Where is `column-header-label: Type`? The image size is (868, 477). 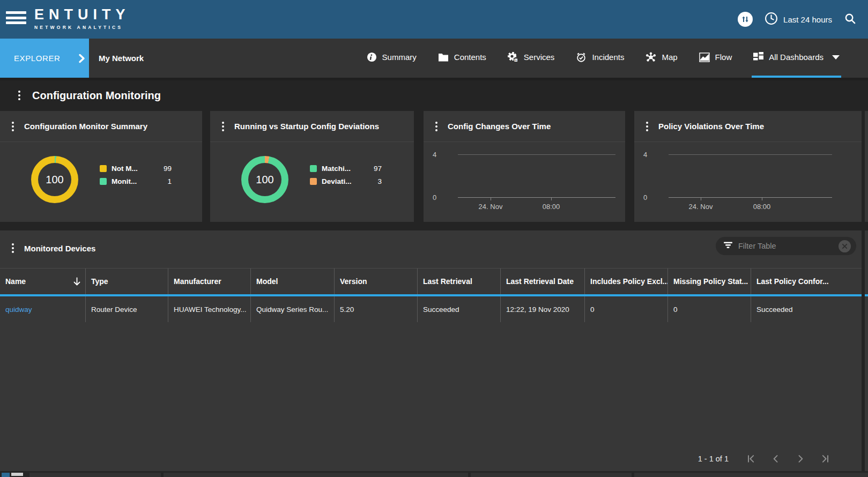
column-header-label: Type is located at coordinates (100, 281).